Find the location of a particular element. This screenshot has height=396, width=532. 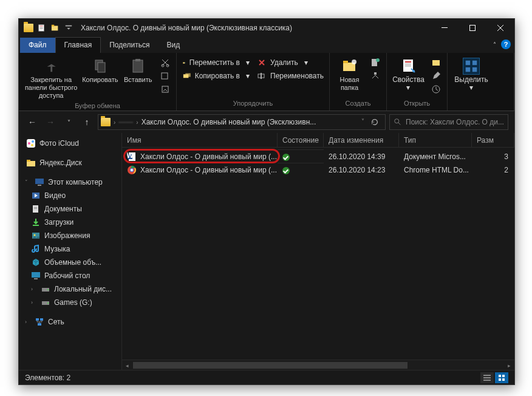

move-to-button: Переместить в▾ is located at coordinates (216, 63).